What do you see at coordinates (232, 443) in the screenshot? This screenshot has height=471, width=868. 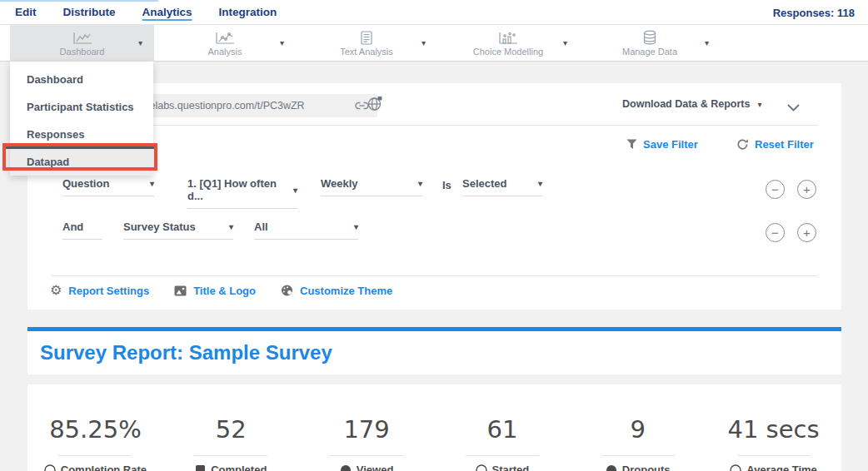 I see `stat-completed: 52 Completed` at bounding box center [232, 443].